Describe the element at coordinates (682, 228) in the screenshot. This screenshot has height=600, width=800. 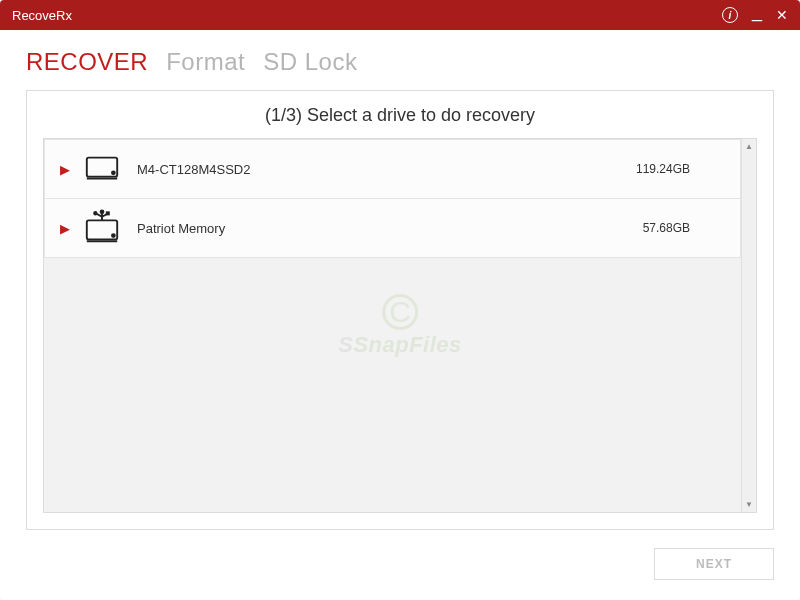
I see `drive-size: 57.68GB` at that location.